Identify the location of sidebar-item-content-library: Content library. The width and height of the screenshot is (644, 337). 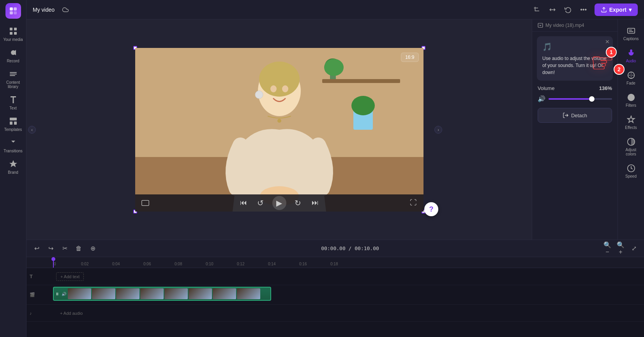
(13, 79).